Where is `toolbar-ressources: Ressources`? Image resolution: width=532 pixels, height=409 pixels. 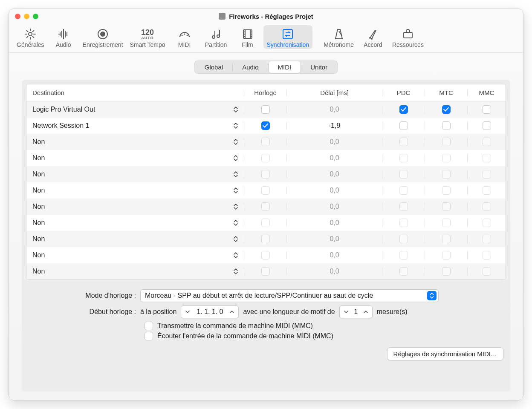 toolbar-ressources: Ressources is located at coordinates (408, 37).